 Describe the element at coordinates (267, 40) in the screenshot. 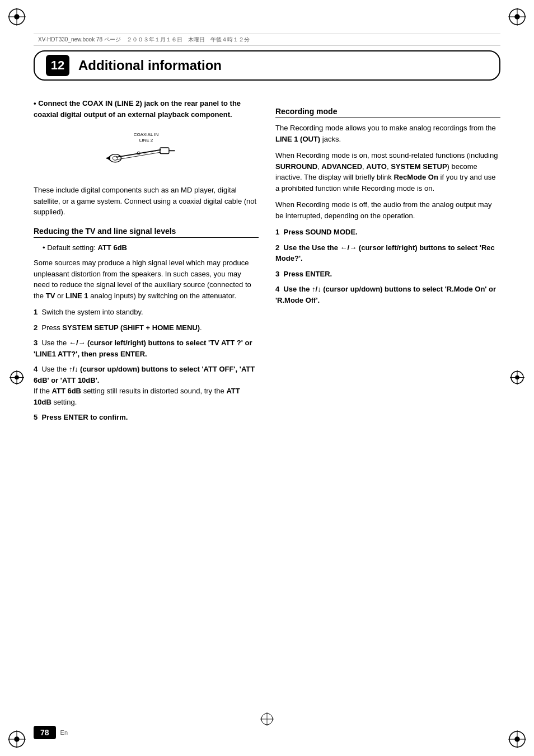

I see `header-bar: XV-HDT330_new.book 78 ページ ２００３年１月１６日 木曜日…` at that location.